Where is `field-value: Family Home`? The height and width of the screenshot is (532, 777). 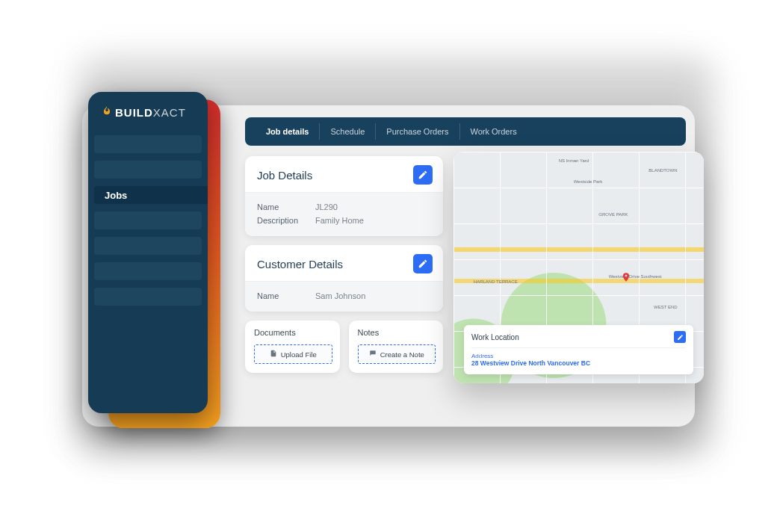
field-value: Family Home is located at coordinates (339, 220).